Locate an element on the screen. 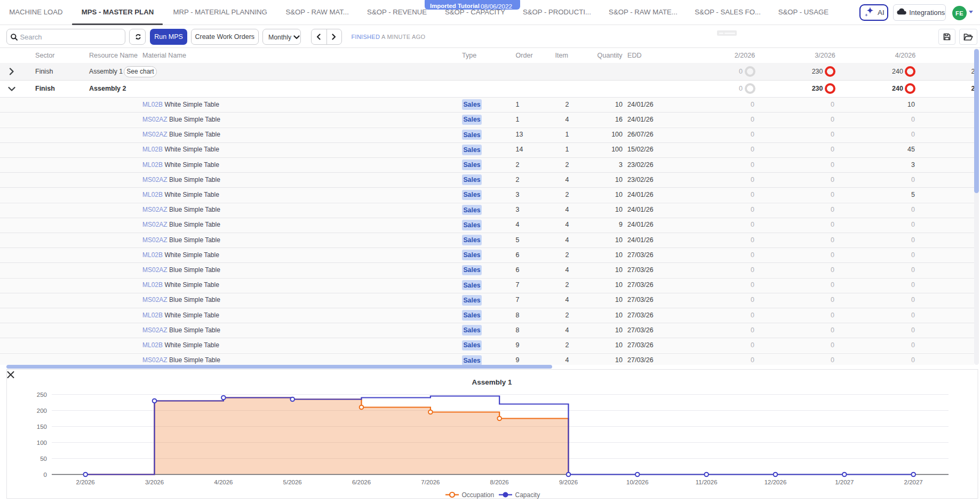 Image resolution: width=980 pixels, height=503 pixels. svg-text: Assembly 1 is located at coordinates (492, 382).